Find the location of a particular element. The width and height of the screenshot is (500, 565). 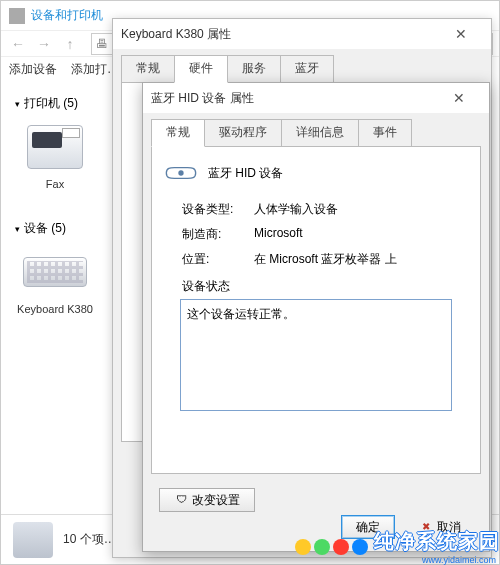

tab-general: 常规 is located at coordinates (148, 68).